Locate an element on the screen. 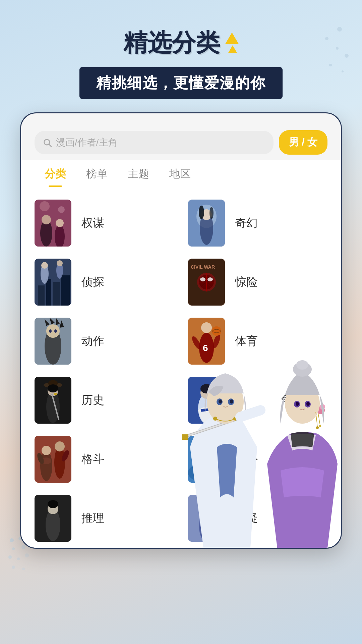  category-thumb-lishi is located at coordinates (53, 400).